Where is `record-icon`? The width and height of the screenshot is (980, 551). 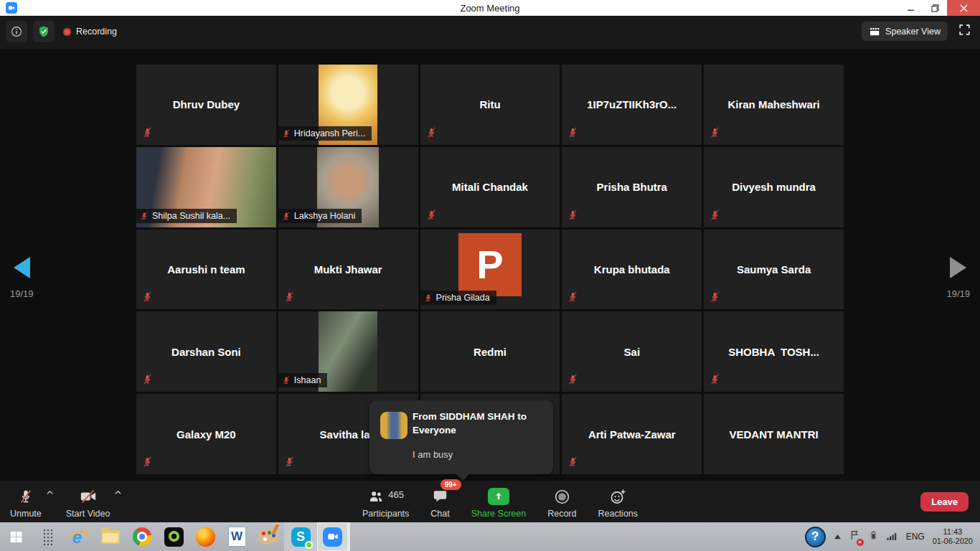 record-icon is located at coordinates (562, 496).